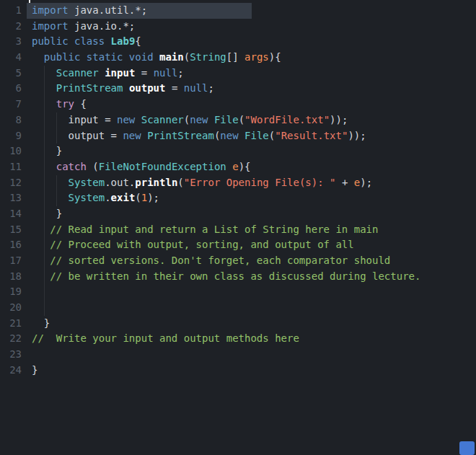 The height and width of the screenshot is (455, 476). Describe the element at coordinates (254, 183) in the screenshot. I see `code-line-text: System.out.println("Error Opening File(s…` at that location.